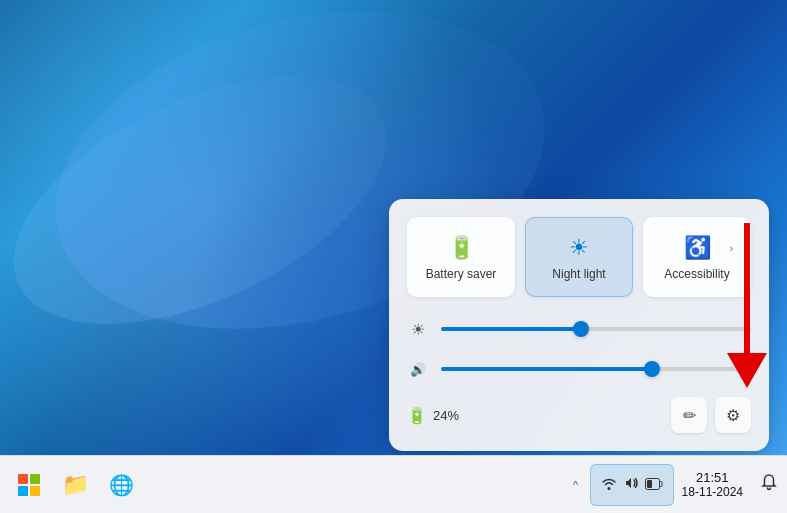  What do you see at coordinates (462, 274) in the screenshot?
I see `battery-saver-label: Battery saver` at bounding box center [462, 274].